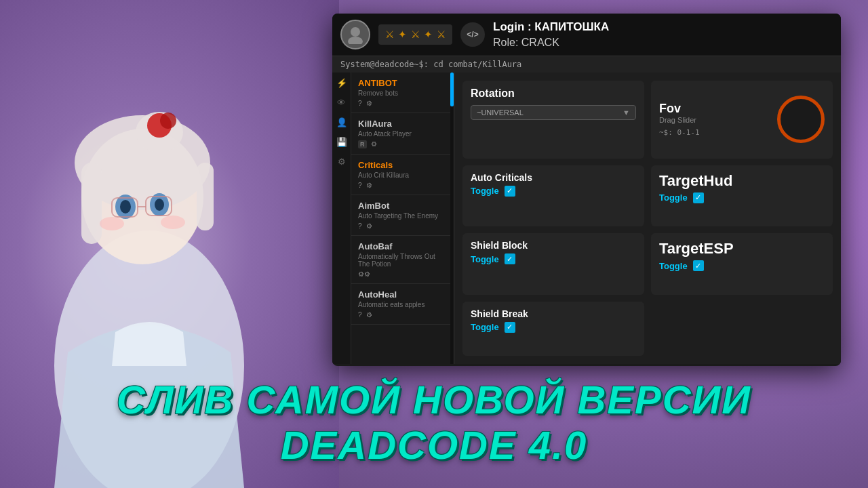 The height and width of the screenshot is (488, 868). I want to click on shield-break-toggle-row: Toggle ✓, so click(553, 327).